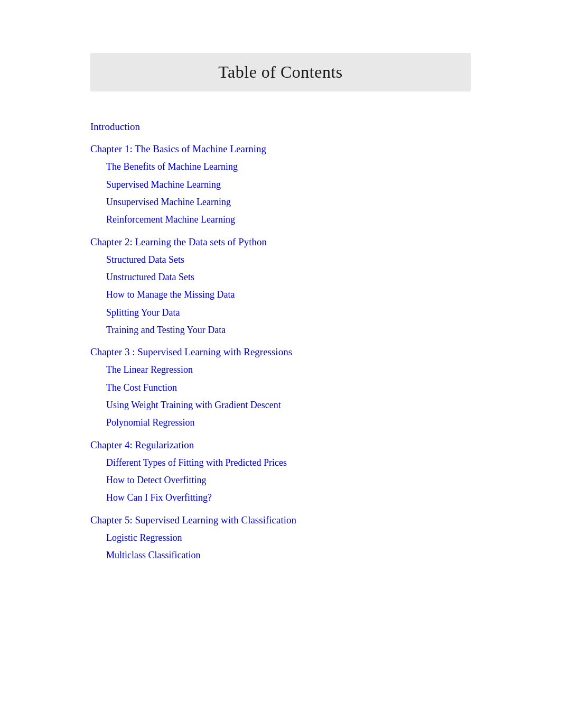 The image size is (561, 728). What do you see at coordinates (191, 352) in the screenshot?
I see `chapter-3-link: Chapter 3 : Supervised Learning with Reg…` at bounding box center [191, 352].